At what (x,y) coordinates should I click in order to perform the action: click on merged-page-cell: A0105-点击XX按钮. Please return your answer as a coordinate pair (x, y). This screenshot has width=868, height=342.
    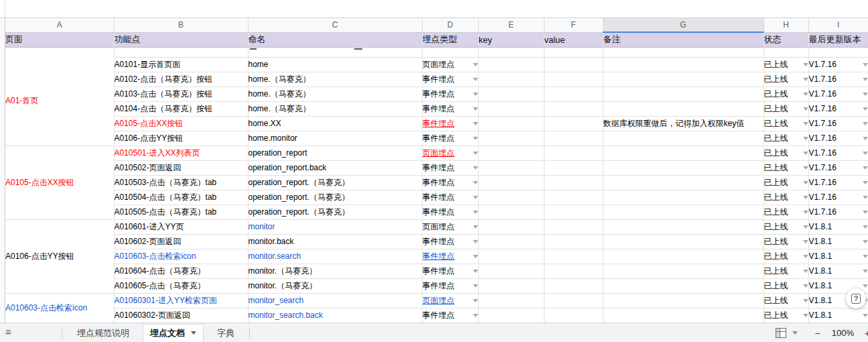
    Looking at the image, I should click on (60, 182).